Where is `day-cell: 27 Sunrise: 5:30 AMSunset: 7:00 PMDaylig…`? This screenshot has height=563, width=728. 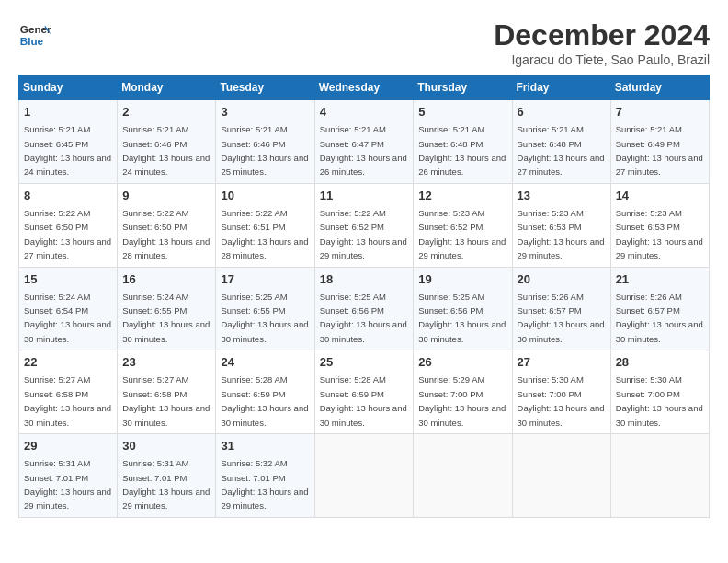 day-cell: 27 Sunrise: 5:30 AMSunset: 7:00 PMDaylig… is located at coordinates (561, 392).